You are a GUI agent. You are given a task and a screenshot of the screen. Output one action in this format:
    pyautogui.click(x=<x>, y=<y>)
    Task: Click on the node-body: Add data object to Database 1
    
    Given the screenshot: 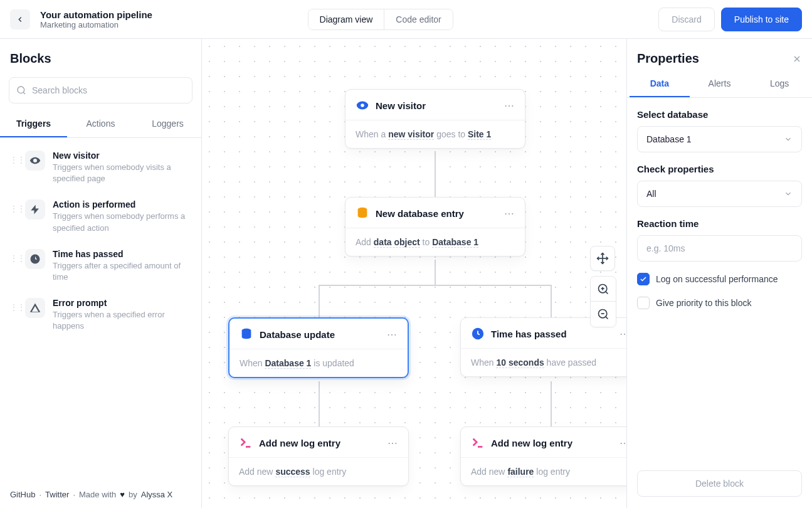 What is the action you would take?
    pyautogui.click(x=435, y=242)
    